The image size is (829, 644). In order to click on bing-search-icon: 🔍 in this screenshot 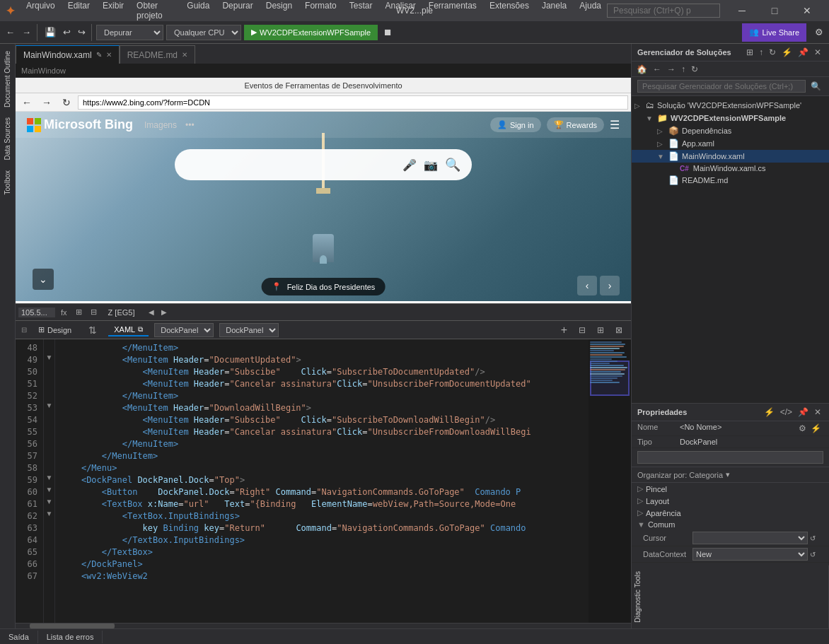, I will do `click(453, 165)`.